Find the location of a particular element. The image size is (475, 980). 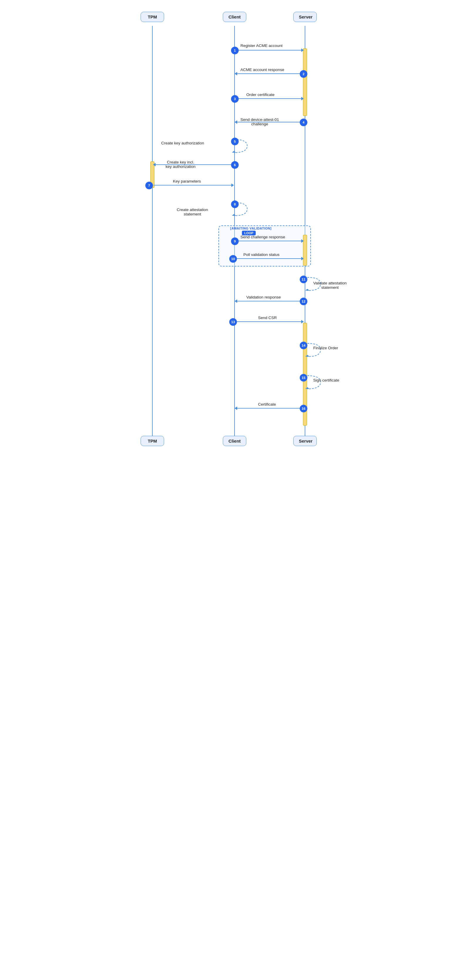

label-step9: Send challenge response is located at coordinates (263, 237).